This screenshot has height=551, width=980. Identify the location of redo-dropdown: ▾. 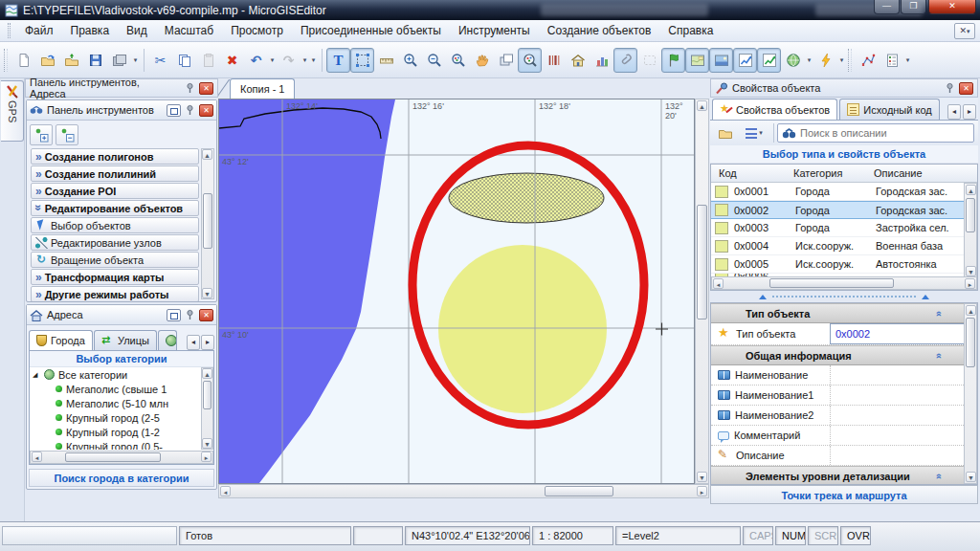
(304, 60).